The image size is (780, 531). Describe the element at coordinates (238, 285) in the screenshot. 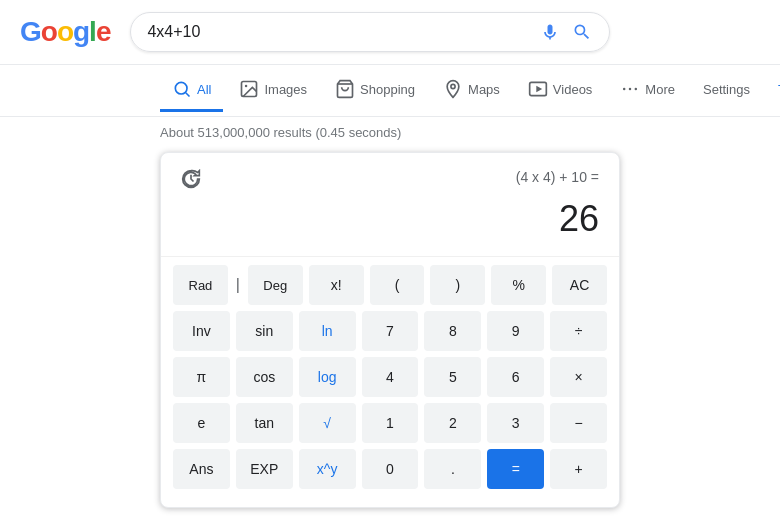

I see `calc-sep-0-1: |` at that location.